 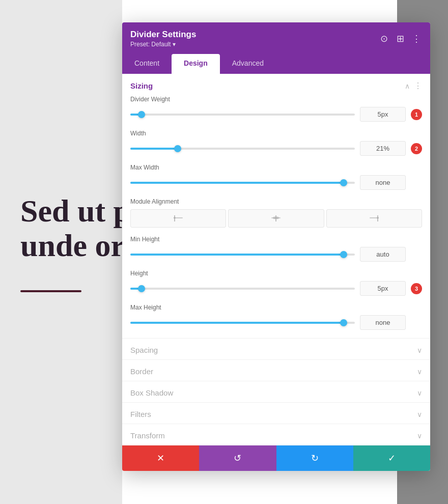 What do you see at coordinates (407, 86) in the screenshot?
I see `collapse-icon: ∧` at bounding box center [407, 86].